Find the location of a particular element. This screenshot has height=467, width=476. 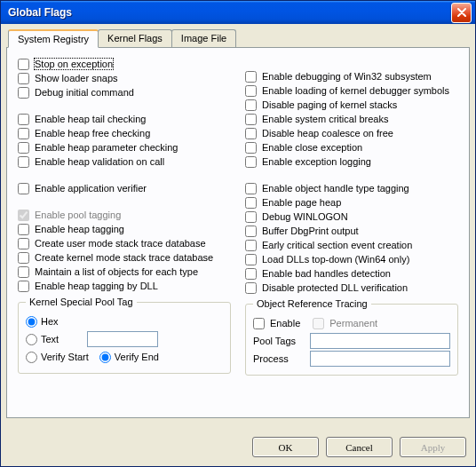

chk-debug-win32: Enable debugging of Win32 subsystem is located at coordinates (352, 76).